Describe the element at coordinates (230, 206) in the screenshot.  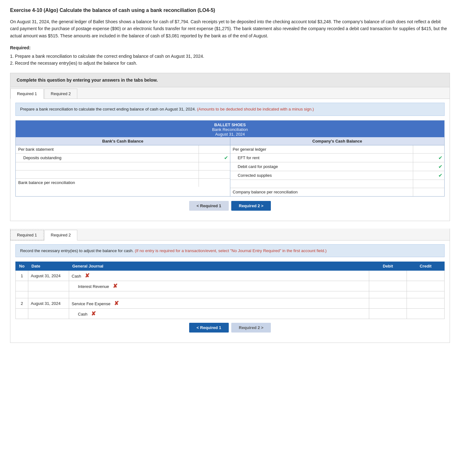
I see `section1-nav-buttons: < Required 1 Required 2 >` at that location.